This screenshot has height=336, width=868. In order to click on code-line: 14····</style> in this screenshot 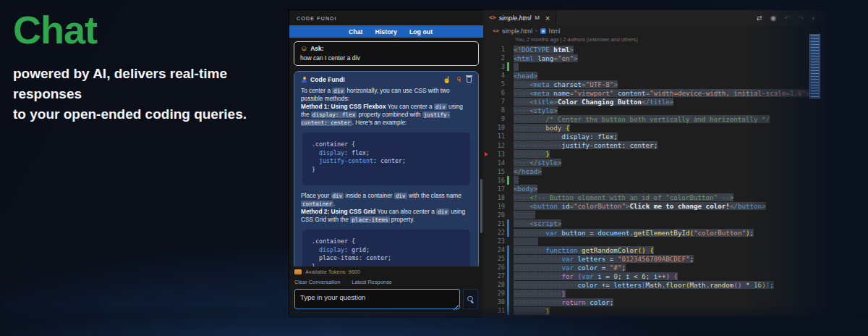, I will do `click(654, 163)`.